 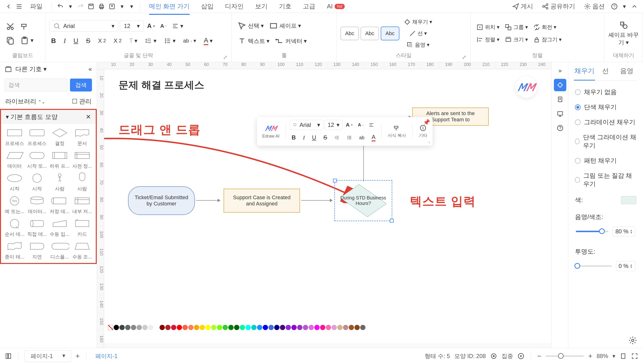 What do you see at coordinates (37, 182) in the screenshot?
I see `shape-item: 시작` at bounding box center [37, 182].